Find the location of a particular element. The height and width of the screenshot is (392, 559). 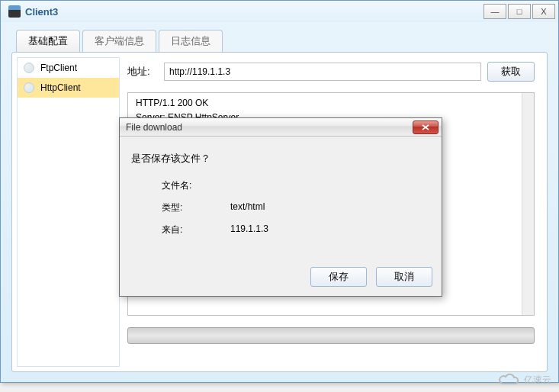

titlebar: Client3 — □ X is located at coordinates (279, 11).